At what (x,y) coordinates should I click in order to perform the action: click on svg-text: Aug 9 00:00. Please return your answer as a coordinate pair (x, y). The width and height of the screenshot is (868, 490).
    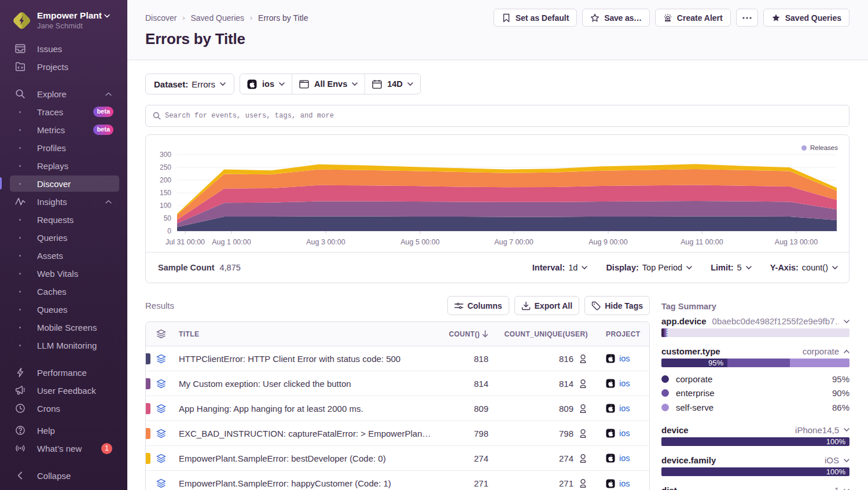
    Looking at the image, I should click on (608, 242).